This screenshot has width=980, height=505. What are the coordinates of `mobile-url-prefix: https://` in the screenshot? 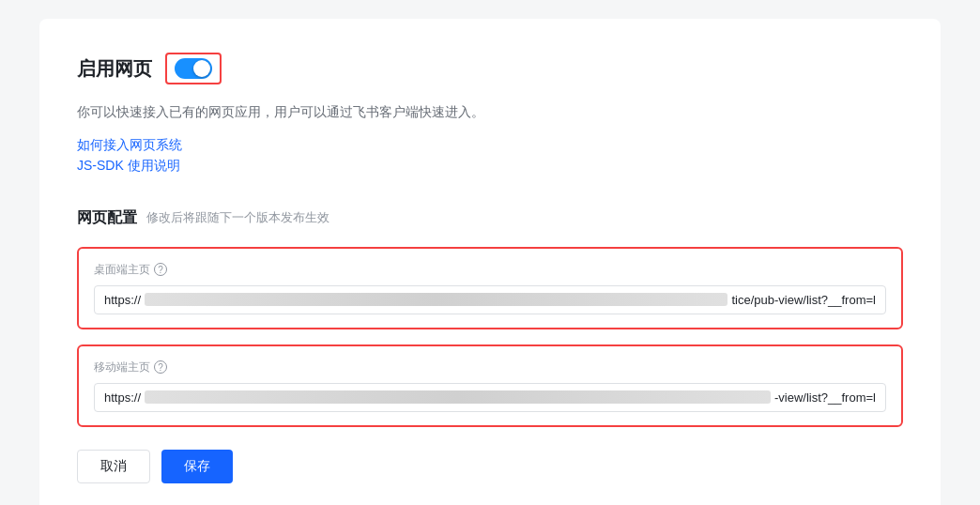 It's located at (122, 398).